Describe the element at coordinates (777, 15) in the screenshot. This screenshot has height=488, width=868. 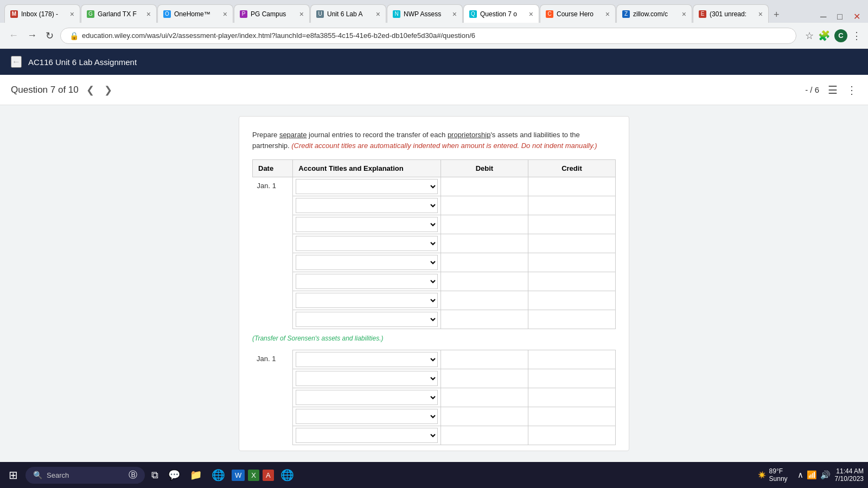
I see `tab-add-button: +` at that location.